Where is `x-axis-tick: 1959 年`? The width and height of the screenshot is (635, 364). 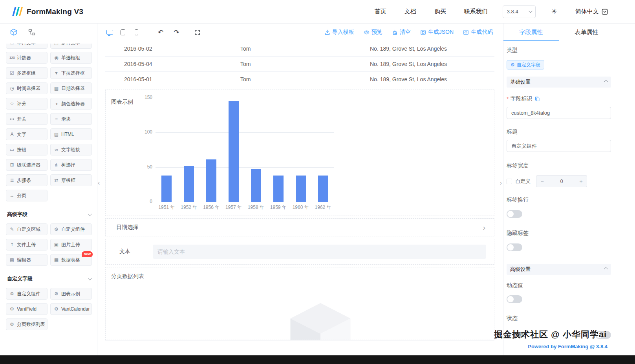 x-axis-tick: 1959 年 is located at coordinates (278, 207).